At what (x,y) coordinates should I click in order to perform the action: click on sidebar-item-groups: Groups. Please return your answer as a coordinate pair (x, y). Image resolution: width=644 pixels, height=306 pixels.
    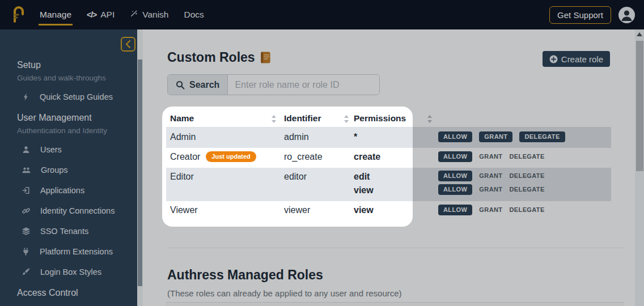
    Looking at the image, I should click on (74, 170).